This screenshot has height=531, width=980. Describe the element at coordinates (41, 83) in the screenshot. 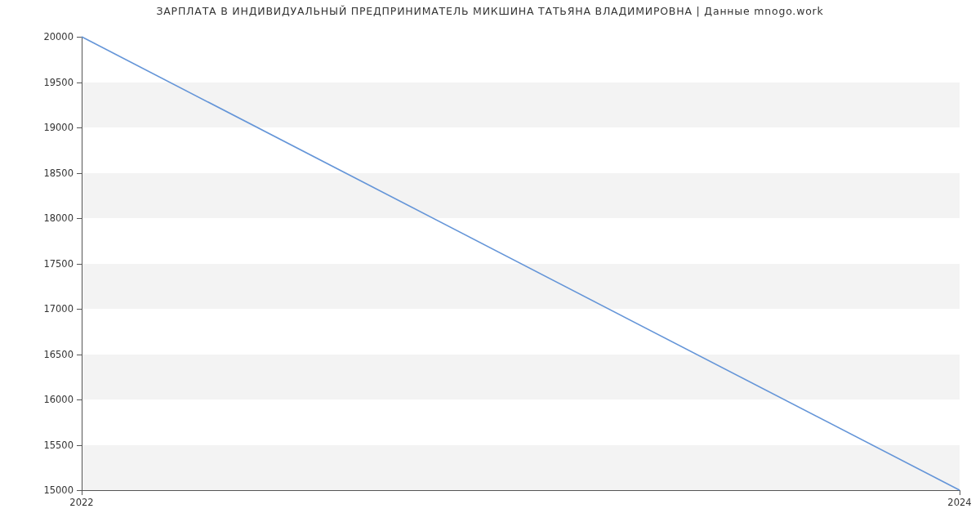

I see `y-tick-label: 19500` at that location.